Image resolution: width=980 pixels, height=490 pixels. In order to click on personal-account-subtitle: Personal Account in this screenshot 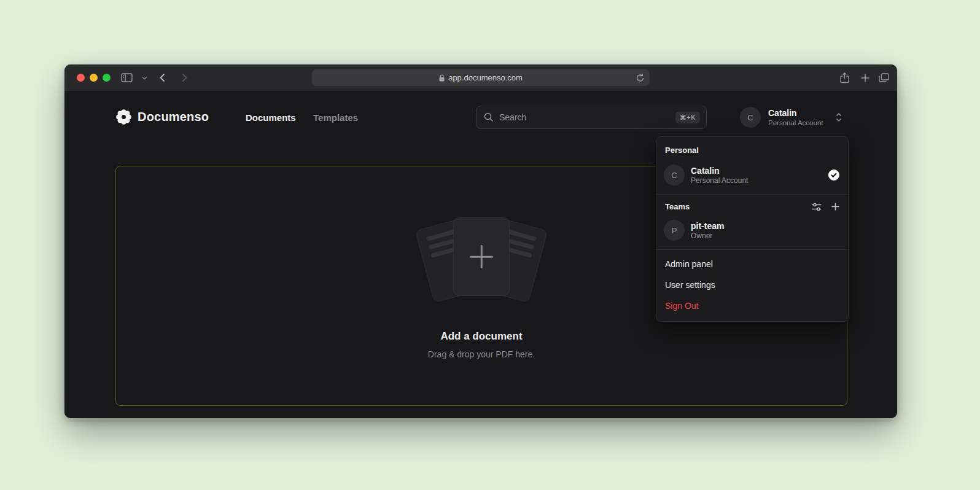, I will do `click(760, 181)`.